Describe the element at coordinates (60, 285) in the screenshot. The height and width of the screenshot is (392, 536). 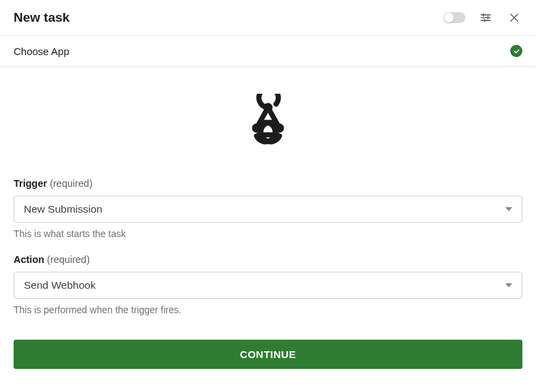
I see `action-select-value: Send Webhook` at that location.